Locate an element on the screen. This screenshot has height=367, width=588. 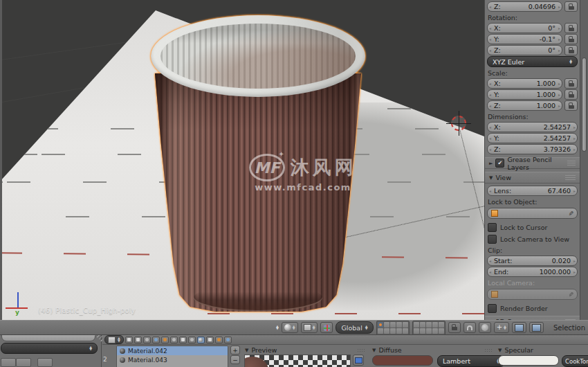
lock-to-cursor-checkbox is located at coordinates (493, 227).